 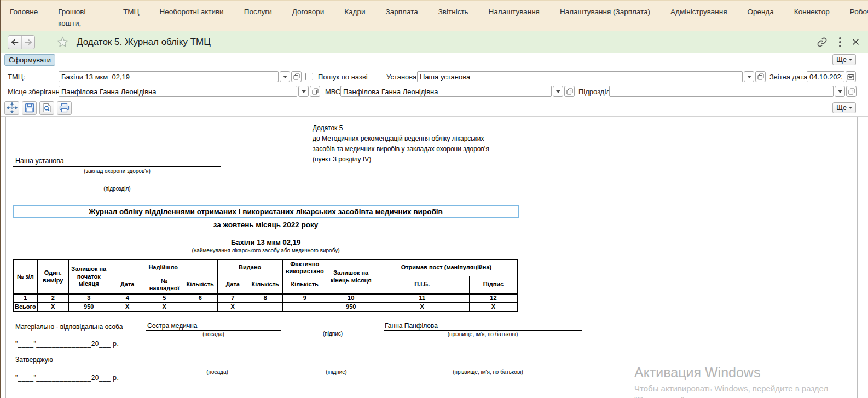 I want to click on menu-item-nalashtuvannya: Налаштування, so click(x=514, y=12).